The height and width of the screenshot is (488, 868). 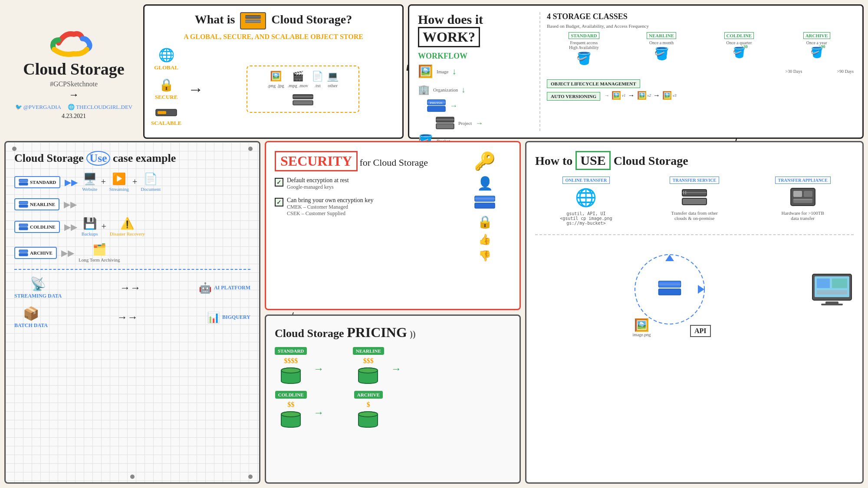 What do you see at coordinates (472, 71) in the screenshot?
I see `workflow-image-row: 🖼️ Image ↓` at bounding box center [472, 71].